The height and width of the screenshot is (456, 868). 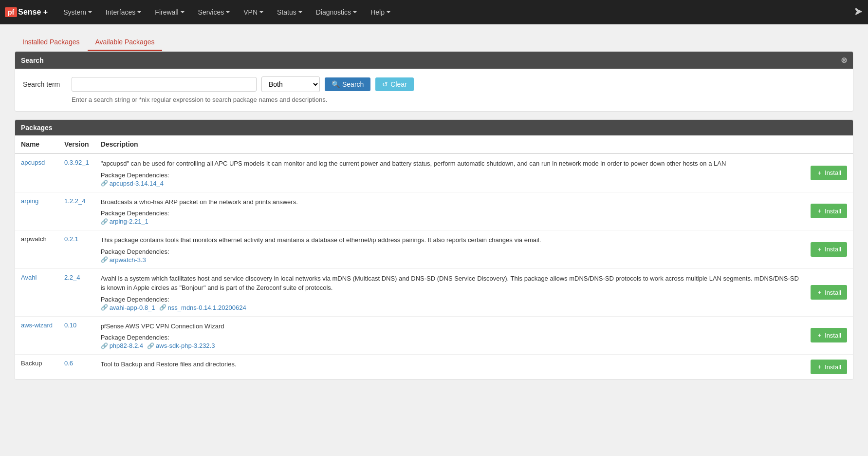 I want to click on search-input, so click(x=164, y=84).